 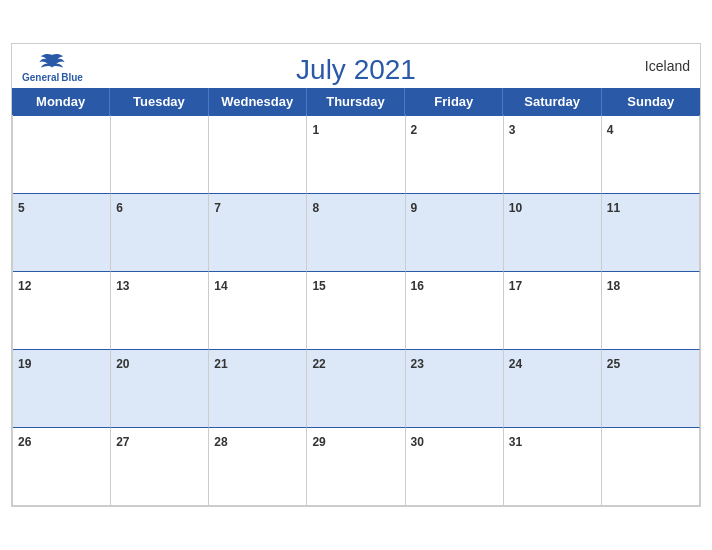 What do you see at coordinates (356, 310) in the screenshot?
I see `calendar-cell: 15` at bounding box center [356, 310].